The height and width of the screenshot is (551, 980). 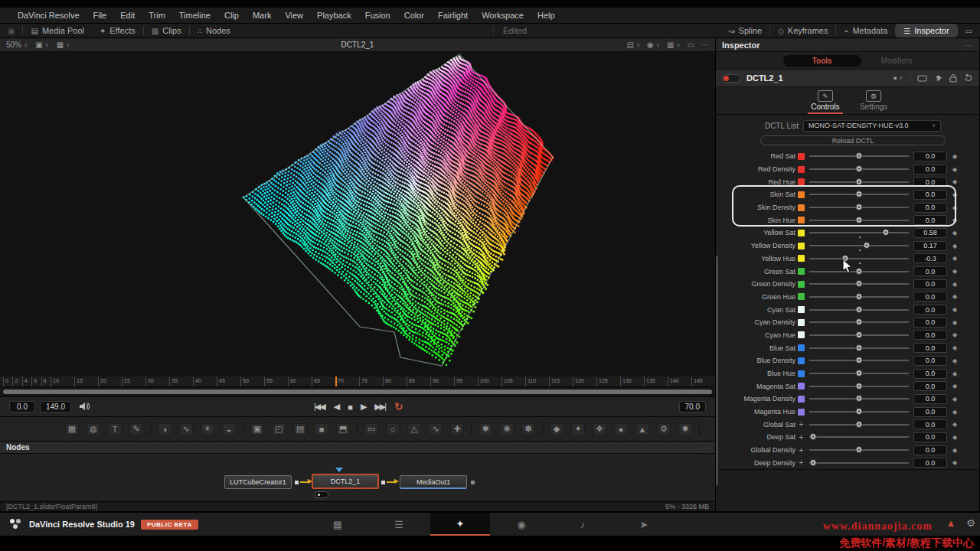 I want to click on nodes-panel-options-button: ···, so click(x=704, y=448).